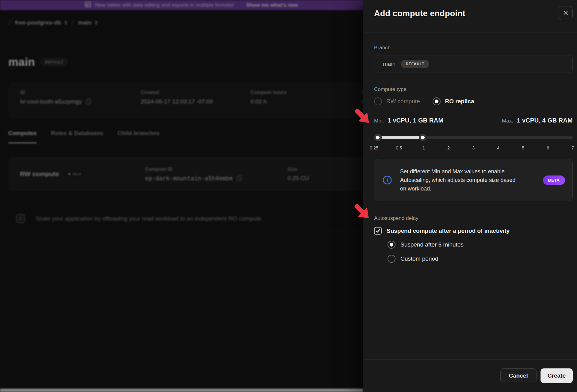 The width and height of the screenshot is (577, 392). Describe the element at coordinates (84, 137) in the screenshot. I see `branch-tabs: Computes Roles & Databases Child branche…` at that location.